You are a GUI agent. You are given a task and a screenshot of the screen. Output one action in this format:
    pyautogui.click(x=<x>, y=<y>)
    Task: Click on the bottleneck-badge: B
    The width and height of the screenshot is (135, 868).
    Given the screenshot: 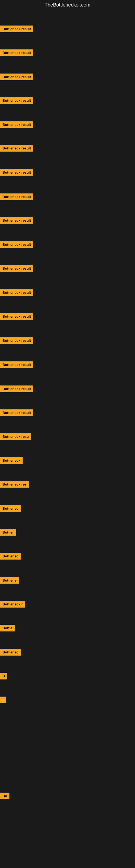 What is the action you would take?
    pyautogui.click(x=4, y=676)
    